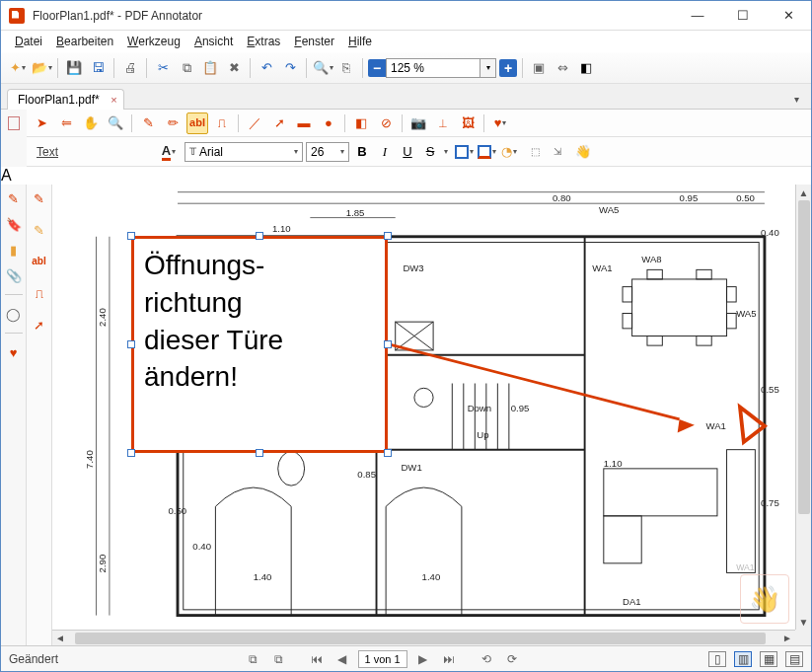 This screenshot has height=672, width=812. I want to click on image-tool: 🖼, so click(468, 123).